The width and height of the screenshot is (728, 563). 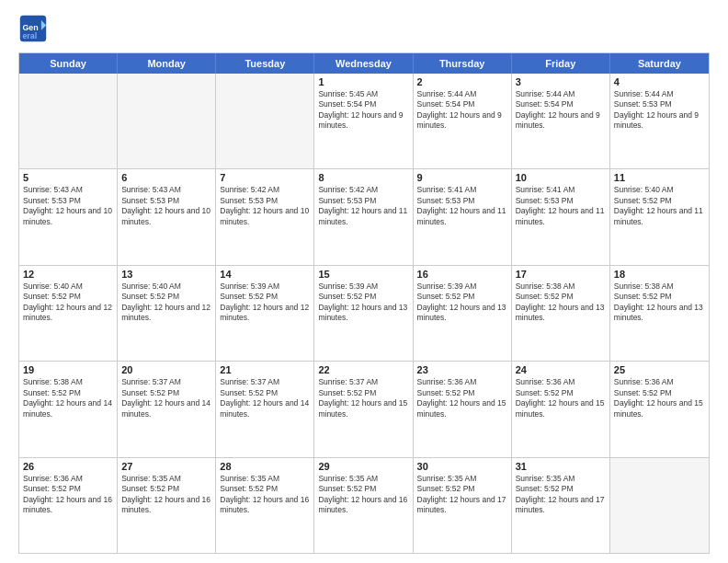 I want to click on day-number: 3, so click(x=561, y=82).